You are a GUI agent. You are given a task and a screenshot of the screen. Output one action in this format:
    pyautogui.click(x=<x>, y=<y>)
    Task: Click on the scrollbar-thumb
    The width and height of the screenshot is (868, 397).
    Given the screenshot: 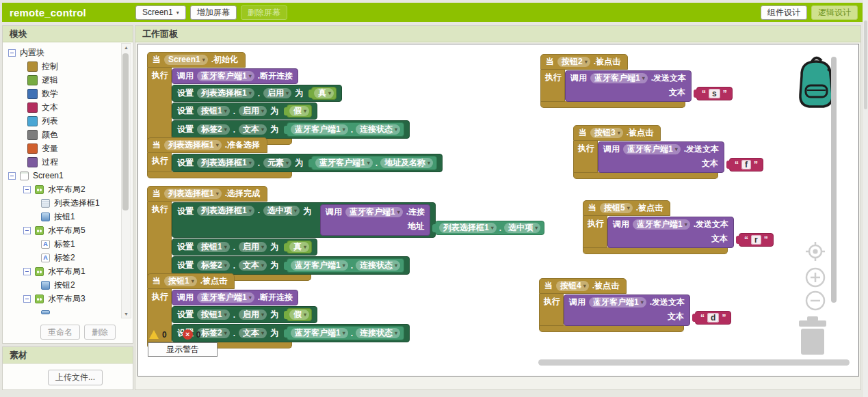 What is the action you would take?
    pyautogui.click(x=126, y=132)
    